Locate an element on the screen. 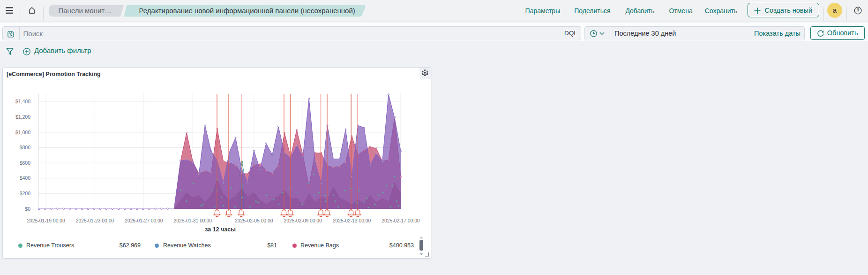 This screenshot has height=275, width=868. svg-text: $800 is located at coordinates (25, 147).